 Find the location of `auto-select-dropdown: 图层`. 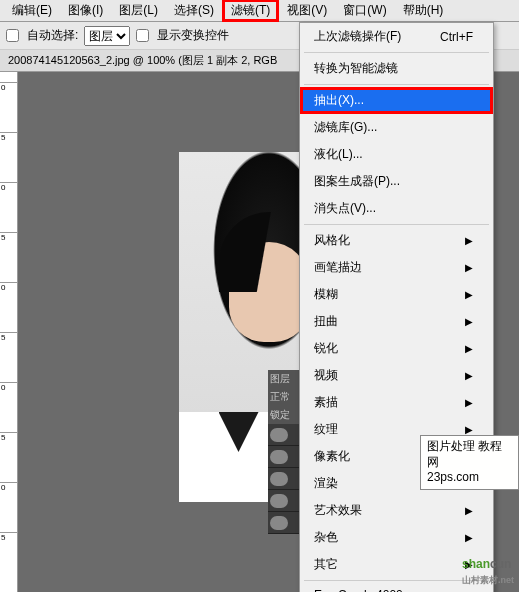

auto-select-dropdown: 图层 is located at coordinates (107, 36).